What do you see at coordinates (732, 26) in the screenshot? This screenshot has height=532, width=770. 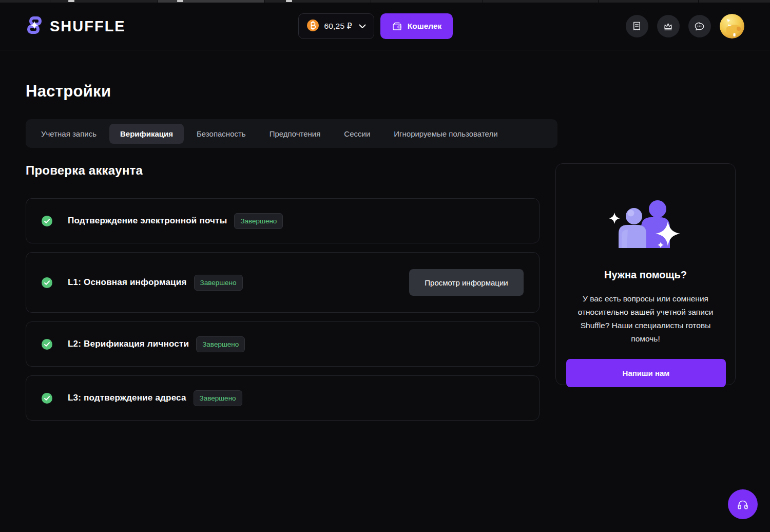 I see `user-avatar` at bounding box center [732, 26].